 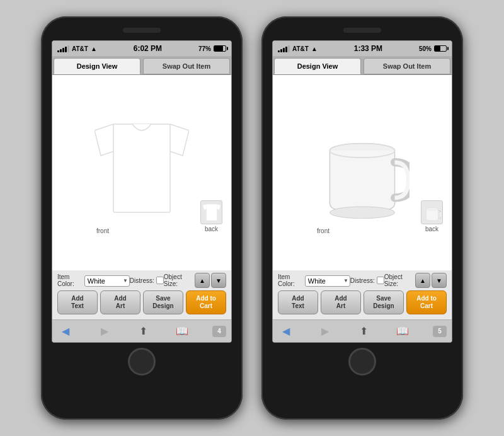 What do you see at coordinates (143, 331) in the screenshot?
I see `share-btn-1: ⬆` at bounding box center [143, 331].